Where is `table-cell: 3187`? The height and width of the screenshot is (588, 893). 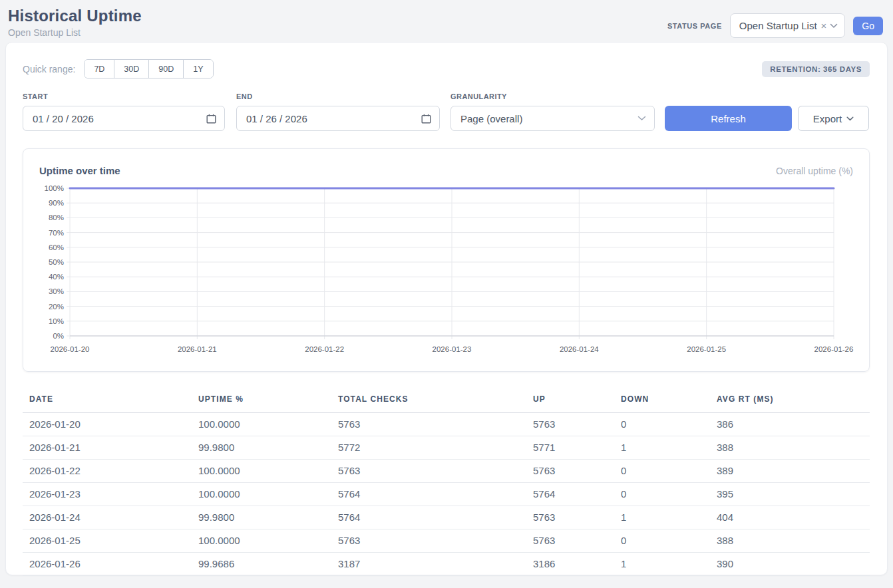 table-cell: 3187 is located at coordinates (429, 564).